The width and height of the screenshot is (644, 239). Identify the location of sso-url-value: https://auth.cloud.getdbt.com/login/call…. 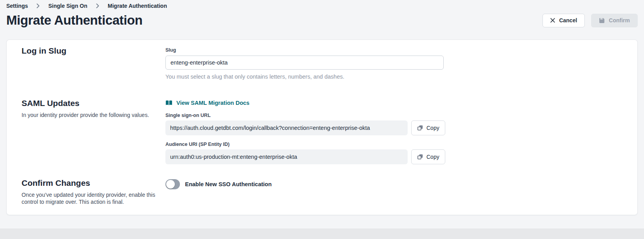
(287, 128).